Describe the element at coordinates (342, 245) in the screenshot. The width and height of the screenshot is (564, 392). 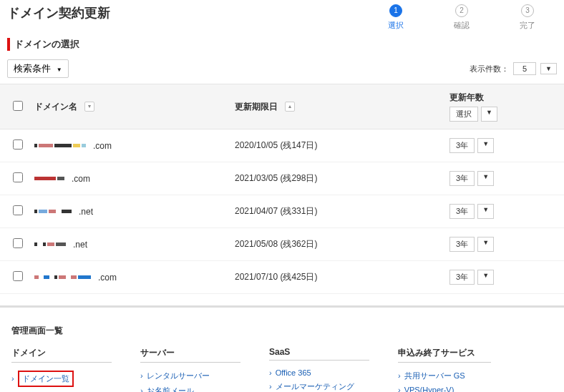
I see `expiry-cell: 2021/05/08 (残362日)` at that location.